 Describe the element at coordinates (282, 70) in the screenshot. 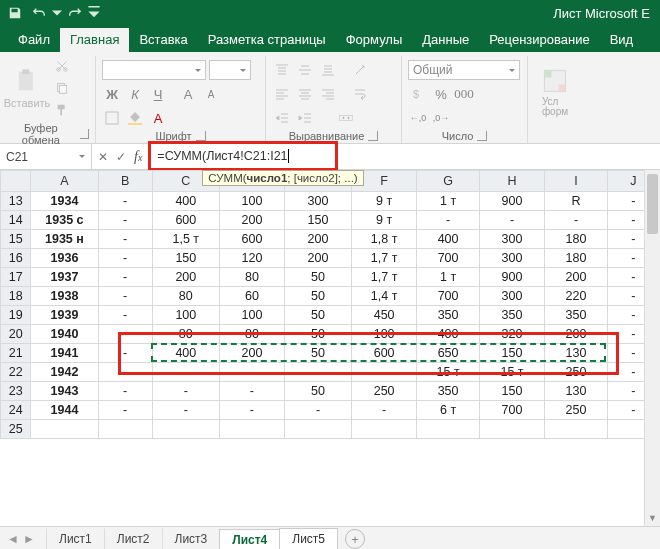

I see `align-top-icon` at that location.